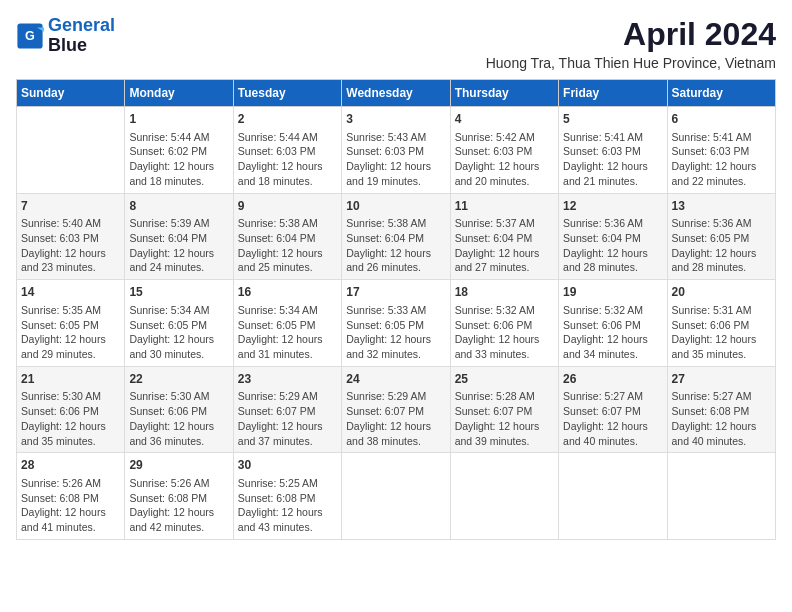 The height and width of the screenshot is (612, 792). Describe the element at coordinates (722, 418) in the screenshot. I see `cell-content: Sunrise: 5:27 AMSunset: 6:08 PMDaylight:…` at that location.